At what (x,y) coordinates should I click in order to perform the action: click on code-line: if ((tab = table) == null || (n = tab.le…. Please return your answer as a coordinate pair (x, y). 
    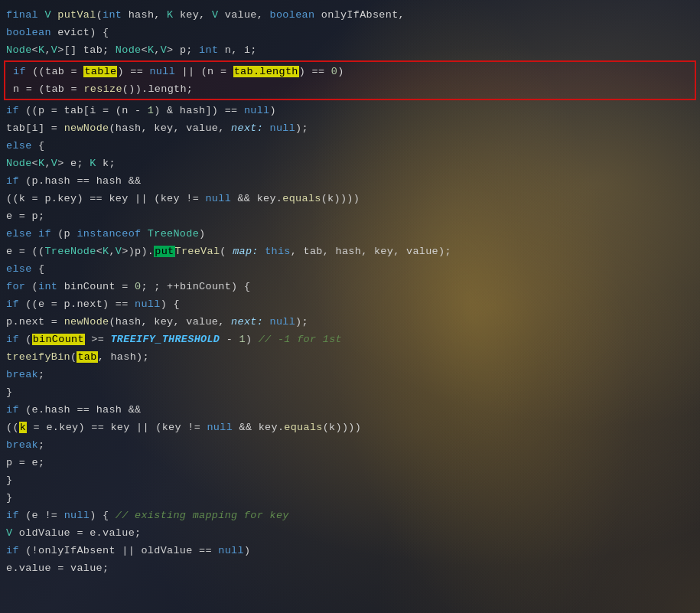
    Looking at the image, I should click on (350, 72).